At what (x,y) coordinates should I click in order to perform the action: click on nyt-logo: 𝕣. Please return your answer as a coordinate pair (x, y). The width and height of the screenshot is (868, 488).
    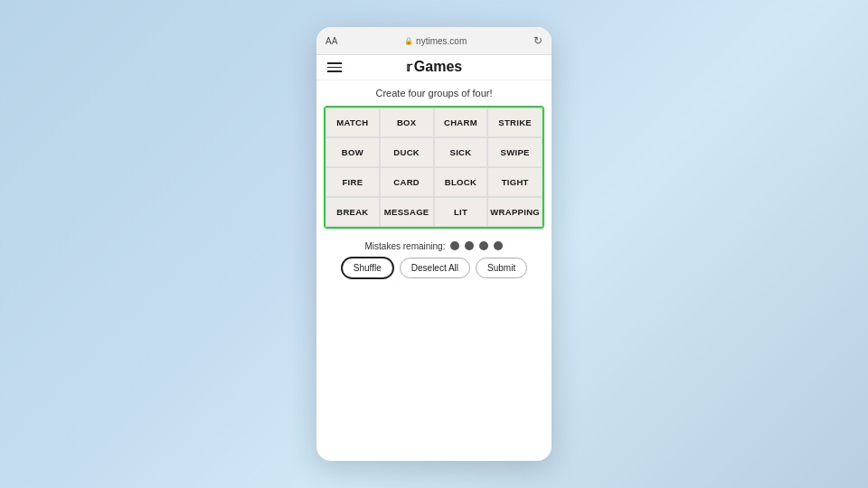
    Looking at the image, I should click on (409, 67).